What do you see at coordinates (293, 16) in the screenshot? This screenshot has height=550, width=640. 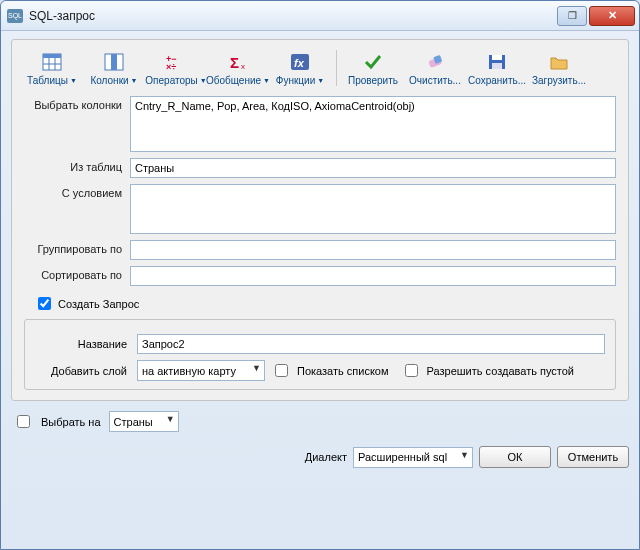 I see `window-title: SQL-запрос` at bounding box center [293, 16].